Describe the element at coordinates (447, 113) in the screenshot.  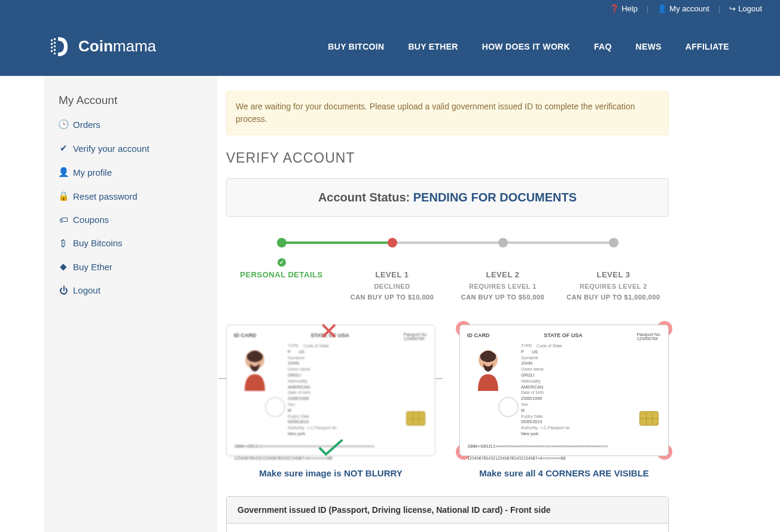
I see `pending-documents-alert: We are waiting for your documents. Pleas…` at that location.